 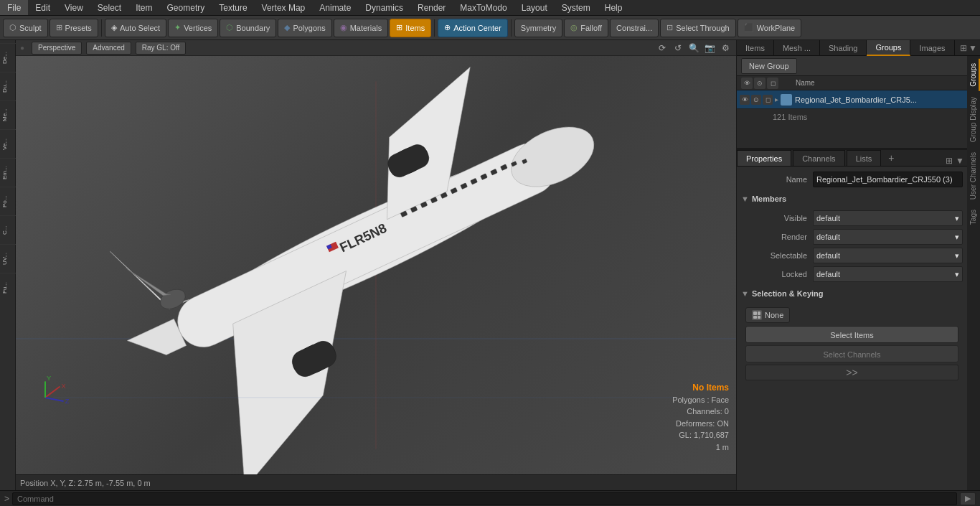 What do you see at coordinates (43, 7) in the screenshot?
I see `menu-edit: Edit` at bounding box center [43, 7].